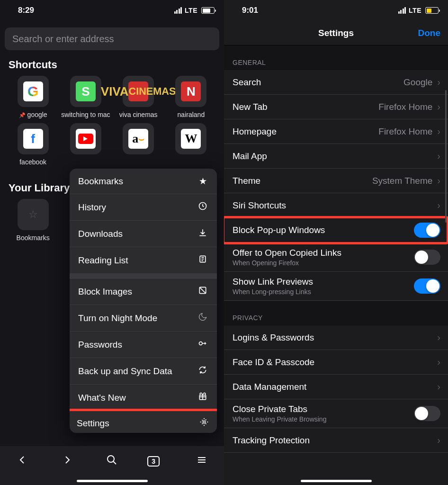 This screenshot has height=485, width=448. Describe the element at coordinates (336, 181) in the screenshot. I see `row-theme: Theme System Theme ›` at that location.